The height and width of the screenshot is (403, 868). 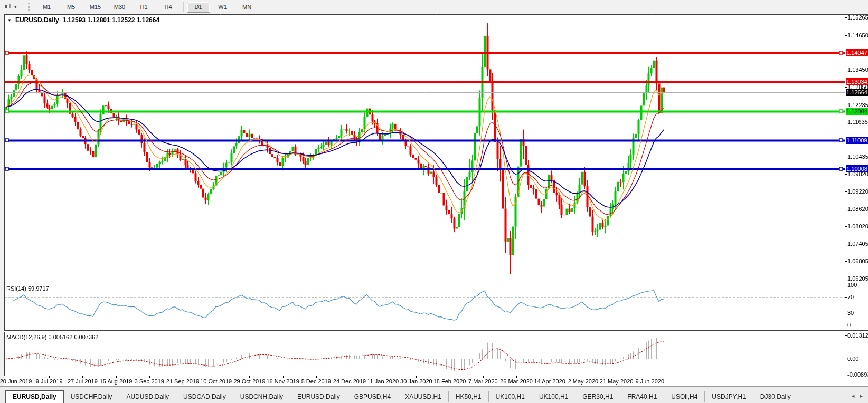 What do you see at coordinates (147, 397) in the screenshot?
I see `symbol-tab-audusd-daily: AUDUSD,Daily` at bounding box center [147, 397].